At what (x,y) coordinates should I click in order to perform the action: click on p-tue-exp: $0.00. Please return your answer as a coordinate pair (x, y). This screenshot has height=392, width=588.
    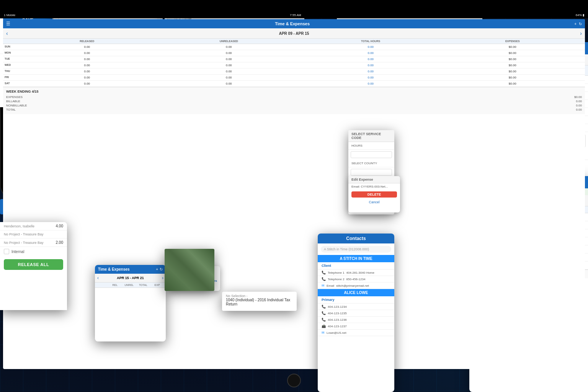
    Looking at the image, I should click on (513, 59).